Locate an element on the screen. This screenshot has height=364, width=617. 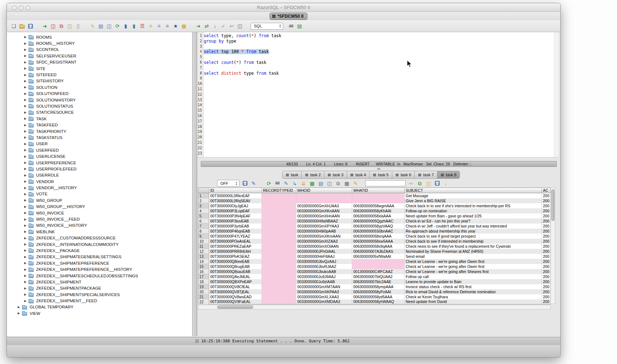
row-number: 8 is located at coordinates (204, 231).